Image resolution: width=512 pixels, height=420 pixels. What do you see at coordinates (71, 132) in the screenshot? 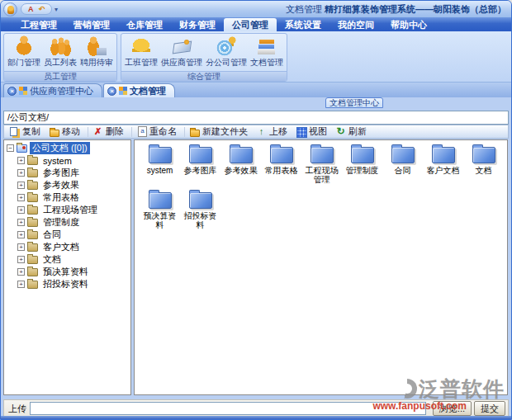
I see `toolbar-button-label: 移动` at bounding box center [71, 132].